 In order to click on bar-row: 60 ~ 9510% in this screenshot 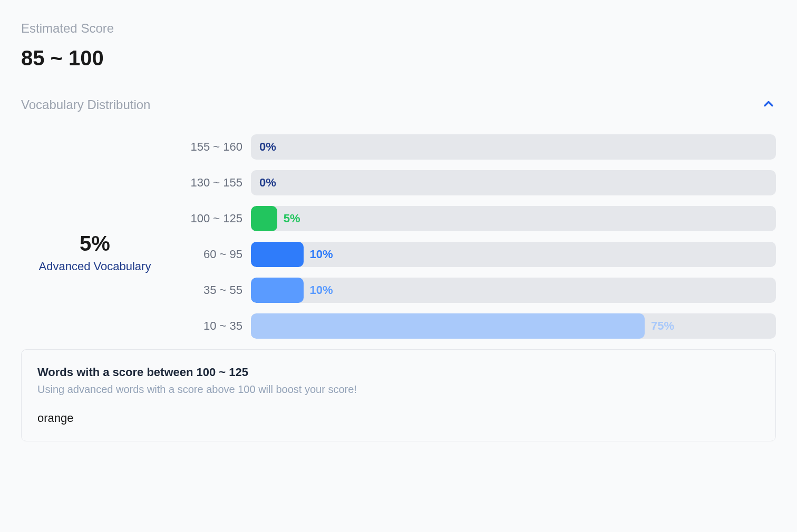, I will do `click(478, 254)`.